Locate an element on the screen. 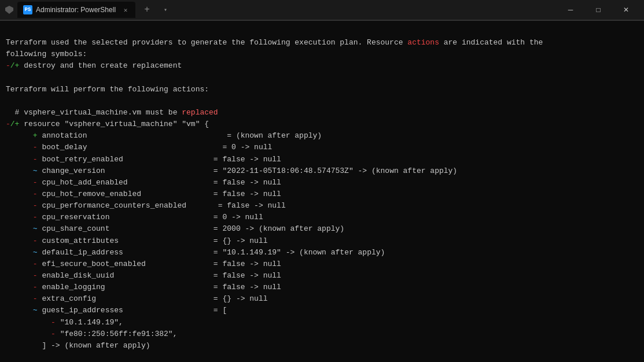 The height and width of the screenshot is (362, 644). terminal-line: following symbols: is located at coordinates (322, 54).